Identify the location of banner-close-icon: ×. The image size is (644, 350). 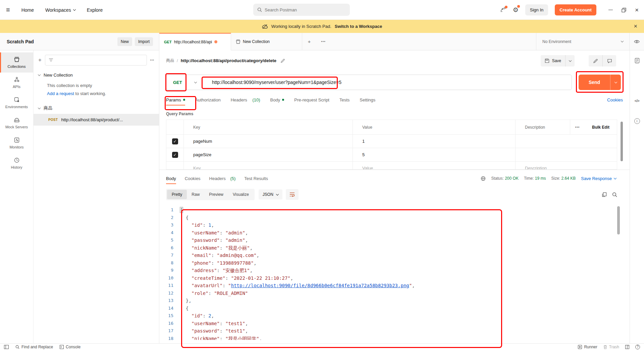
(635, 26).